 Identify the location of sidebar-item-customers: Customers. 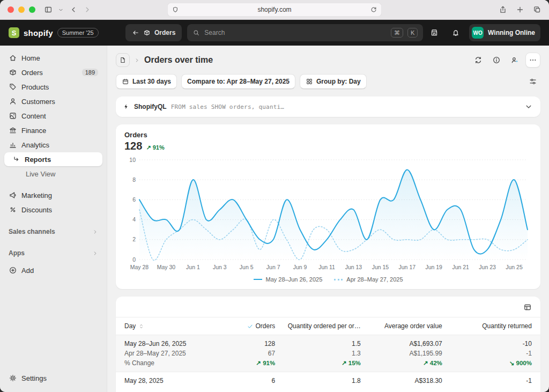
(54, 101).